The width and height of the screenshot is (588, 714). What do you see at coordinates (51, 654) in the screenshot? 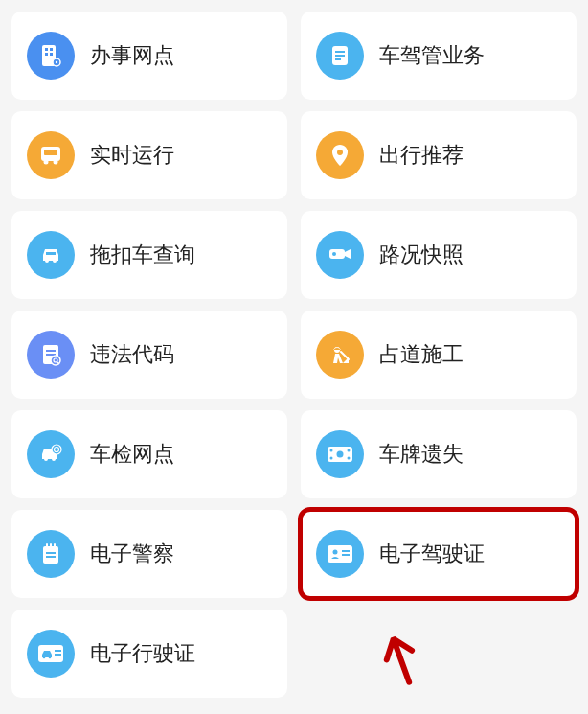
I see `car-card-icon` at bounding box center [51, 654].